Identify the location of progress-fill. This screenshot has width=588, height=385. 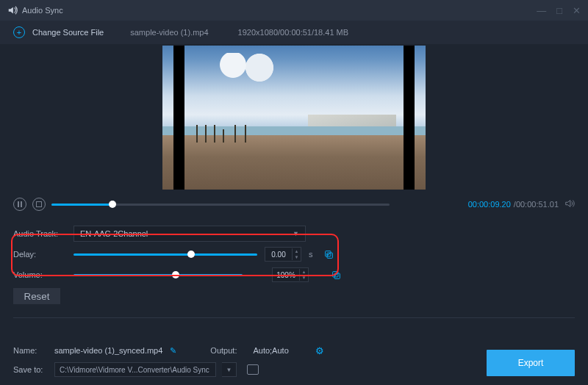
(82, 204).